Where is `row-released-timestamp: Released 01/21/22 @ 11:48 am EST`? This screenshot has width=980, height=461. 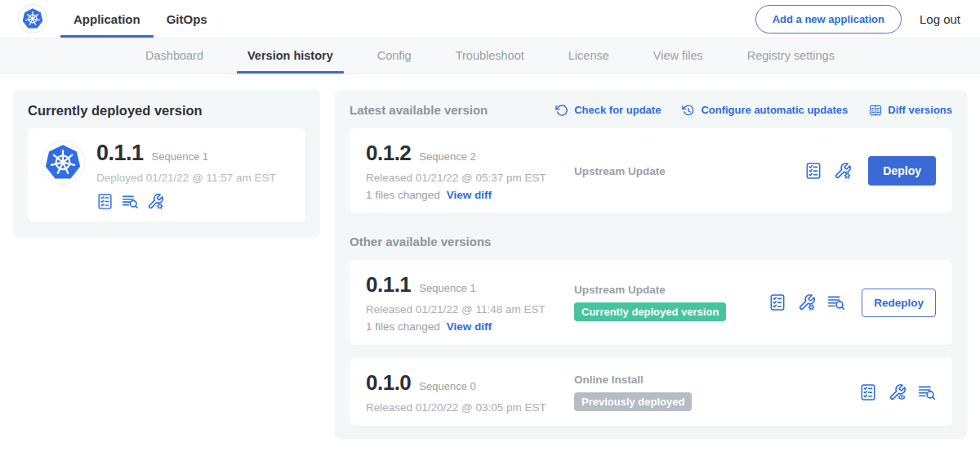
row-released-timestamp: Released 01/21/22 @ 11:48 am EST is located at coordinates (470, 309).